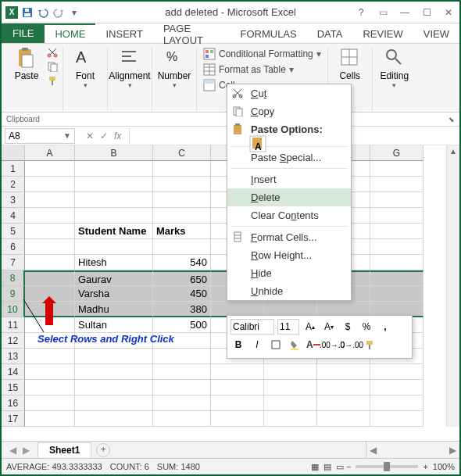  Describe the element at coordinates (123, 33) in the screenshot. I see `tab-insert: INSERT` at that location.